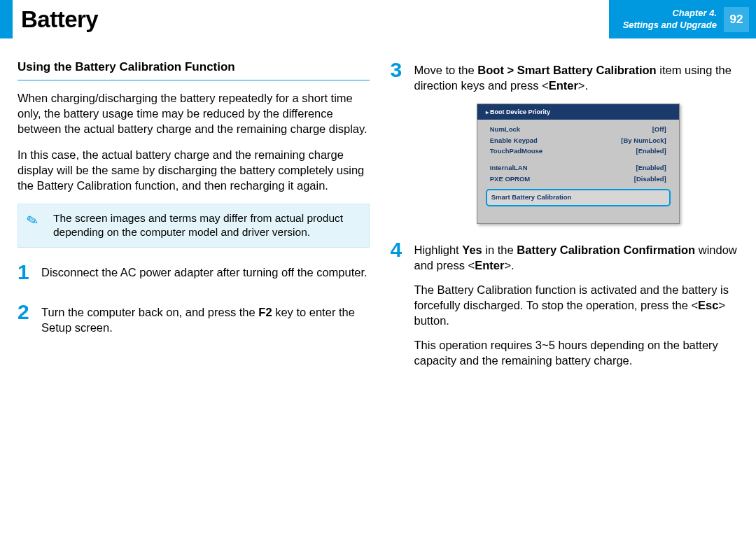 This screenshot has height=536, width=756. What do you see at coordinates (578, 164) in the screenshot?
I see `bios-screenshot: Boot Device Priority NumLock[Off] Enable…` at bounding box center [578, 164].